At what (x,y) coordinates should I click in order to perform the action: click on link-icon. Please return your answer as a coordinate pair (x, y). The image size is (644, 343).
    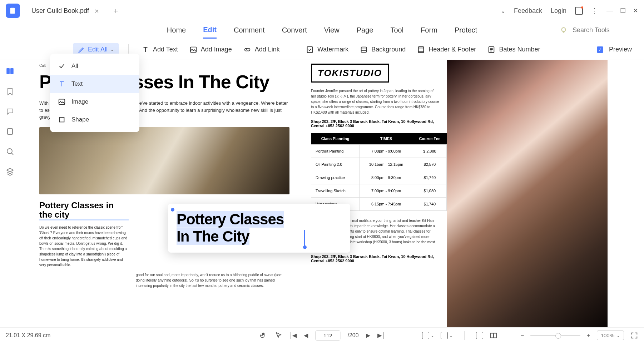
    Looking at the image, I should click on (247, 50).